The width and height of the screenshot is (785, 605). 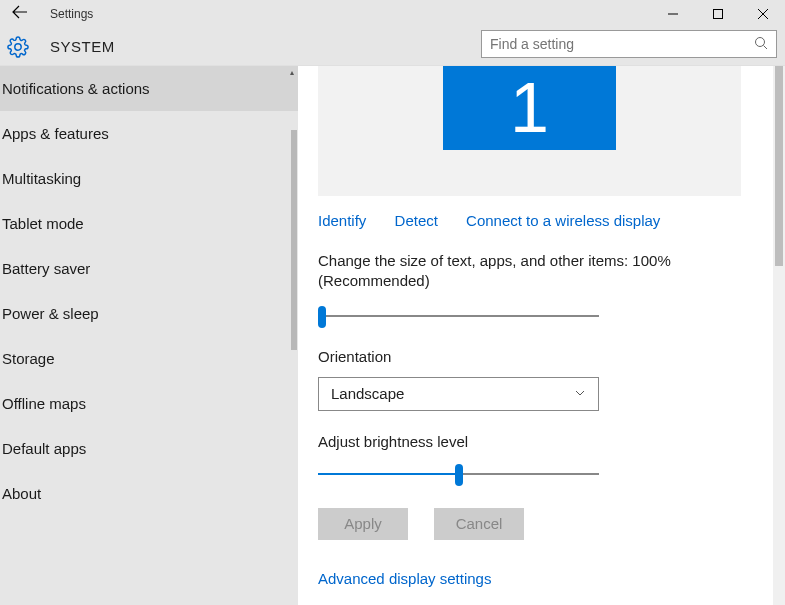 I want to click on close-button, so click(x=762, y=14).